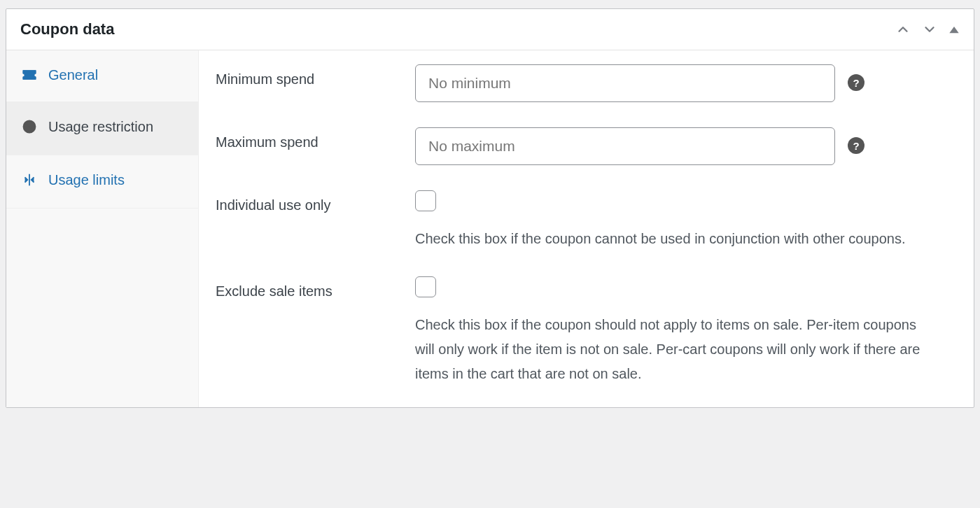 Image resolution: width=980 pixels, height=508 pixels. I want to click on panel-header: Coupon data, so click(490, 29).